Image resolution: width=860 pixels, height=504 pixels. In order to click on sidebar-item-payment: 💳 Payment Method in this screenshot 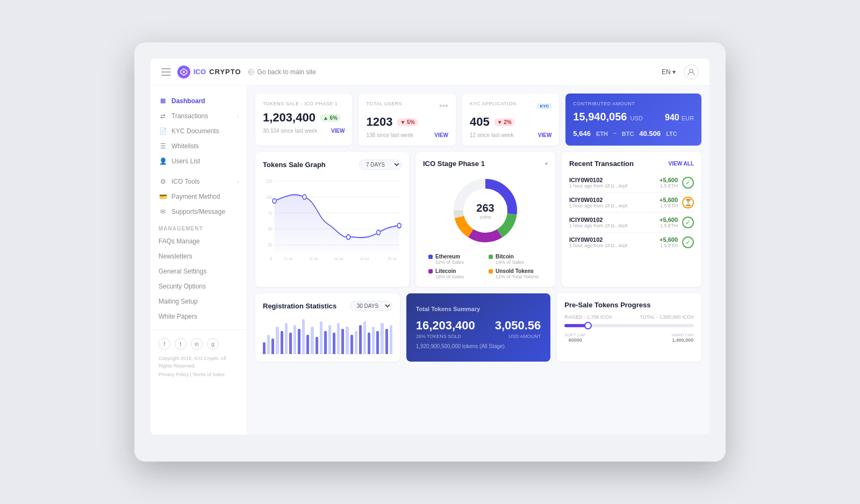, I will do `click(199, 197)`.